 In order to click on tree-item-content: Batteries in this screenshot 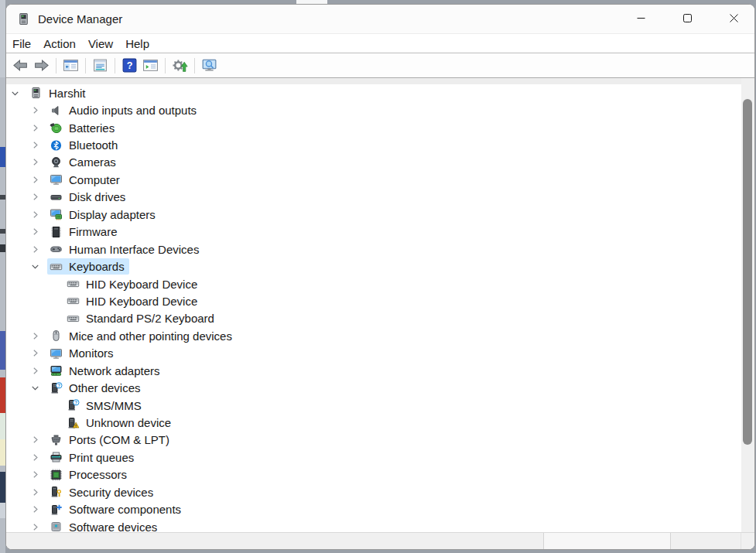, I will do `click(84, 128)`.